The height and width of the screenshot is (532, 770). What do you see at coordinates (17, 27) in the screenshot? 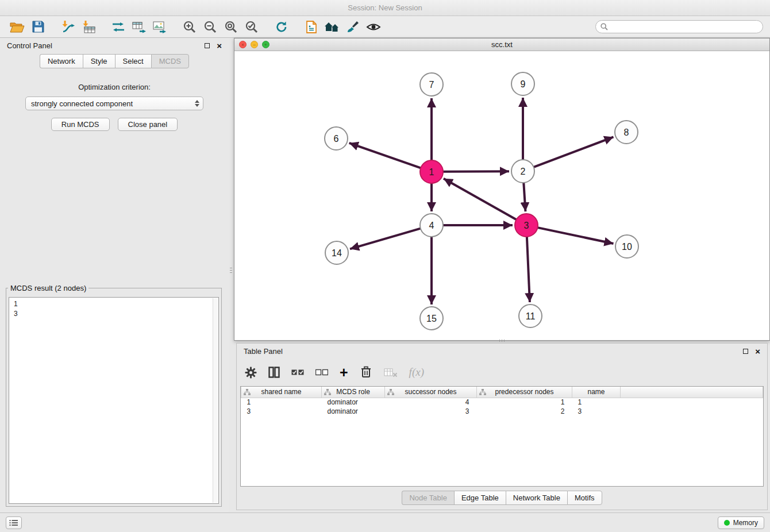
I see `open-session-button` at bounding box center [17, 27].